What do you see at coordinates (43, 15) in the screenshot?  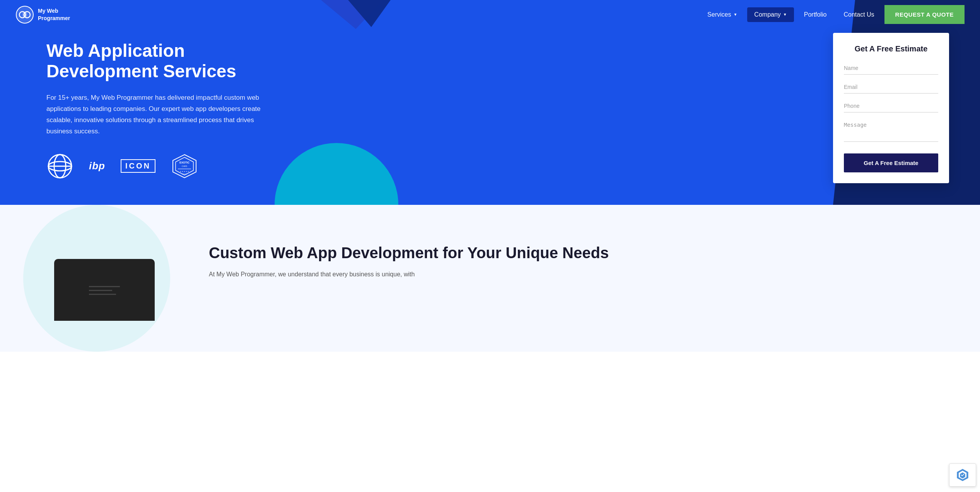 I see `logo: My Web Programmer` at bounding box center [43, 15].